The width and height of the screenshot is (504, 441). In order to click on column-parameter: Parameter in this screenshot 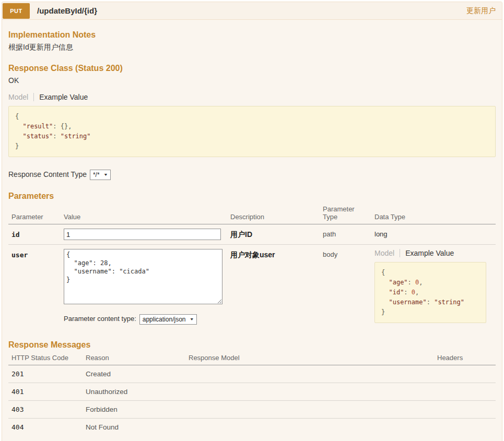, I will do `click(36, 214)`.